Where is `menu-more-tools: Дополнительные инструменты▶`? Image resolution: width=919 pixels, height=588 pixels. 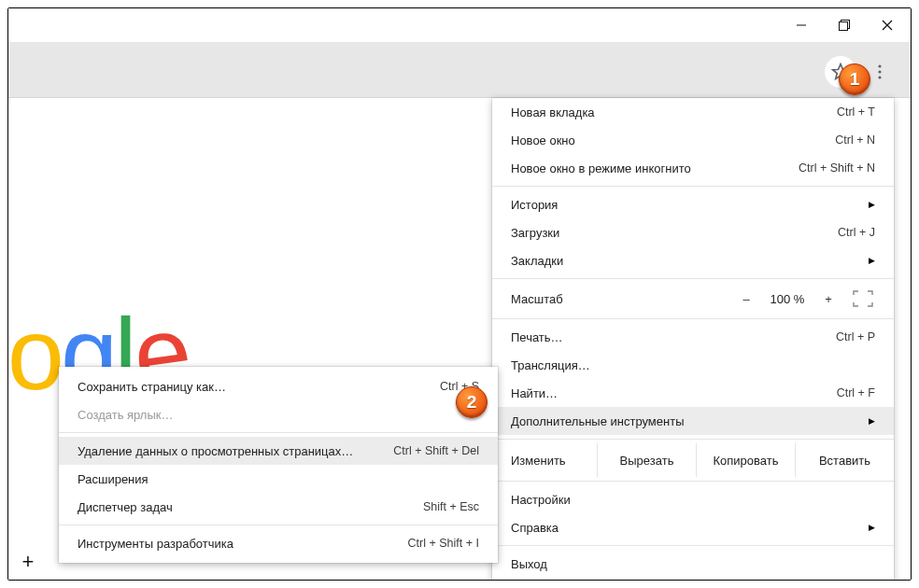 menu-more-tools: Дополнительные инструменты▶ is located at coordinates (693, 421).